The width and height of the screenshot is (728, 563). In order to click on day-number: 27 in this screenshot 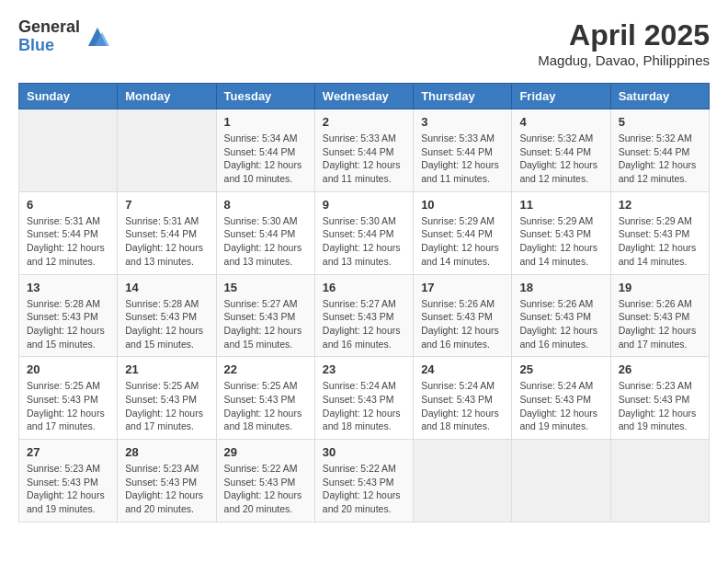, I will do `click(68, 453)`.